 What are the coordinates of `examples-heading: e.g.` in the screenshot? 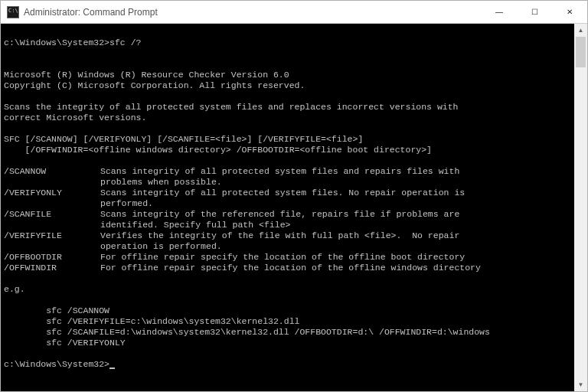 It's located at (15, 289).